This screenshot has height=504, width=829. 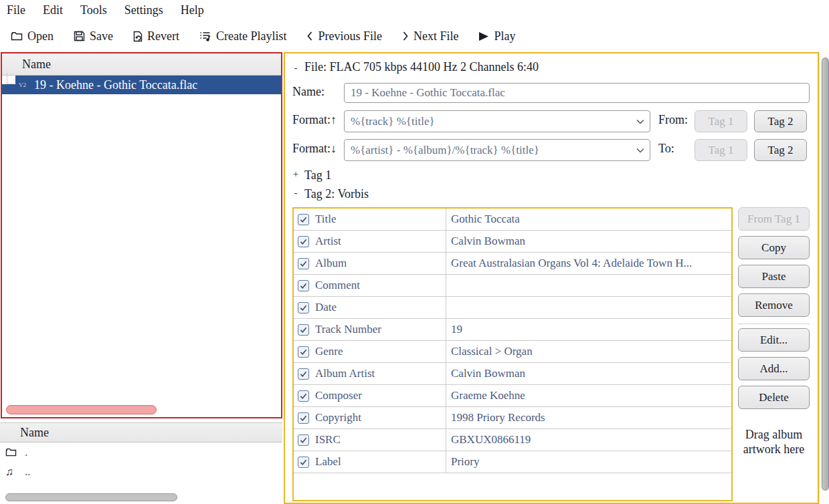 What do you see at coordinates (721, 150) in the screenshot?
I see `to-tag1-button: Tag 1` at bounding box center [721, 150].